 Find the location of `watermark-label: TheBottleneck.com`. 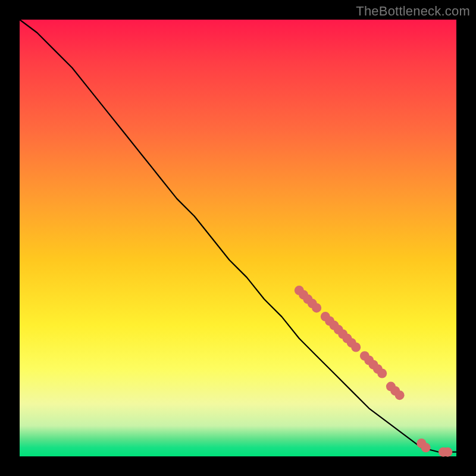

watermark-label: TheBottleneck.com is located at coordinates (413, 11).